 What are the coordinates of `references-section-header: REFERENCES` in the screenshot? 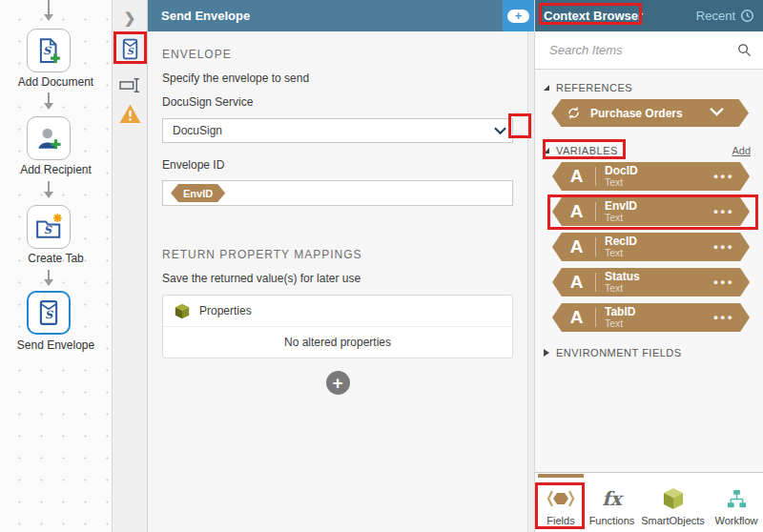 It's located at (649, 88).